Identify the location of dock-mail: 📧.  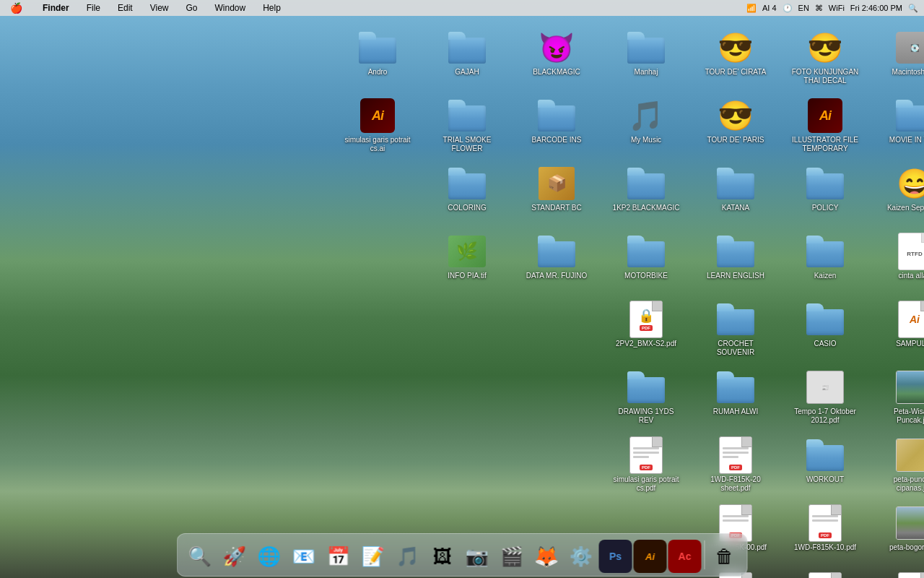
(304, 556).